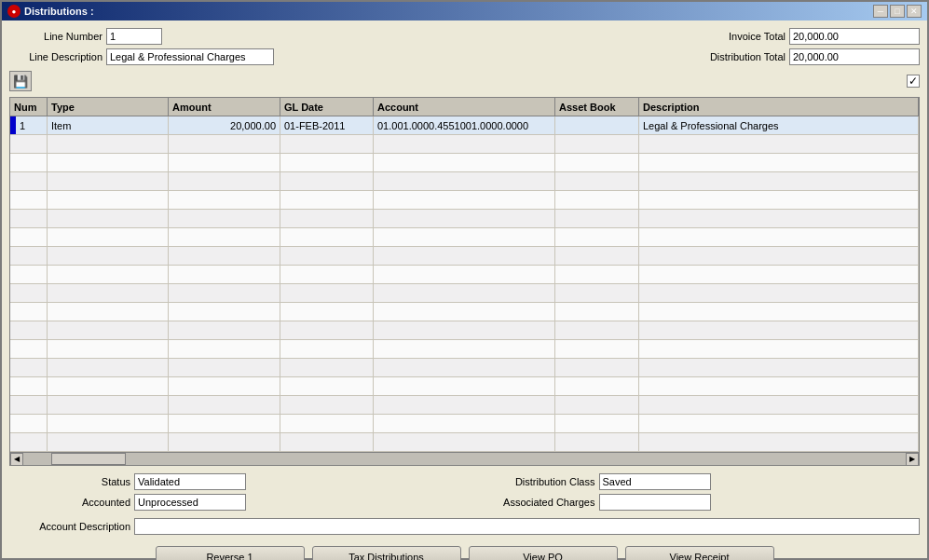 Image resolution: width=929 pixels, height=560 pixels. What do you see at coordinates (464, 107) in the screenshot?
I see `table-header: Num Type Amount GL Date Account Asset Bo…` at bounding box center [464, 107].